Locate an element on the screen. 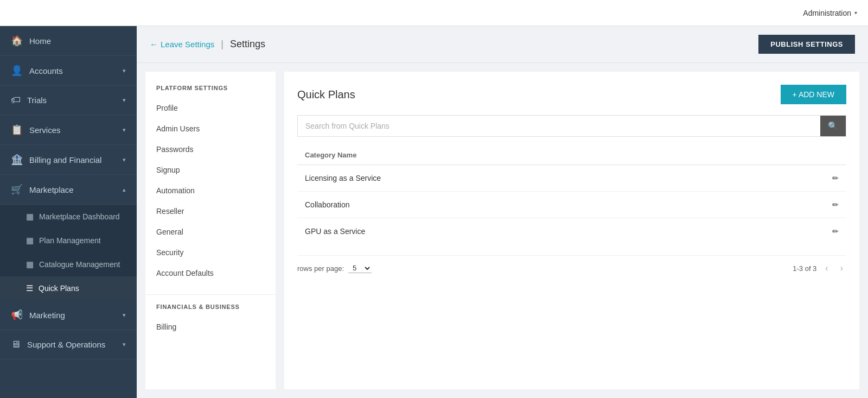  sidebar-item-marketing-label: Marketing is located at coordinates (47, 315).